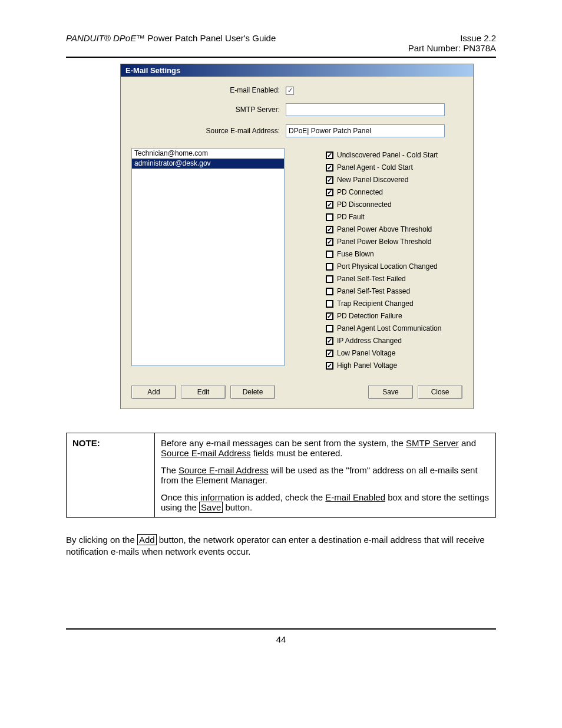 This screenshot has width=562, height=728. I want to click on note-heading: NOTE:, so click(111, 475).